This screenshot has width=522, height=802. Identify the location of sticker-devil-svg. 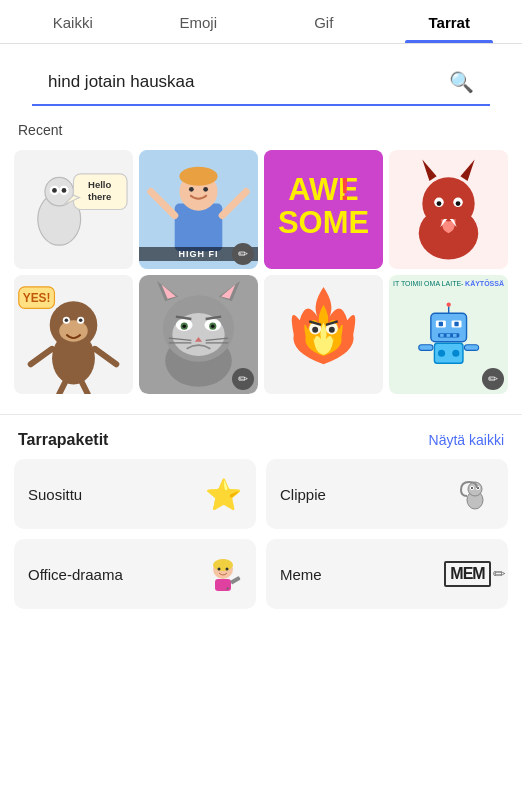
(448, 210).